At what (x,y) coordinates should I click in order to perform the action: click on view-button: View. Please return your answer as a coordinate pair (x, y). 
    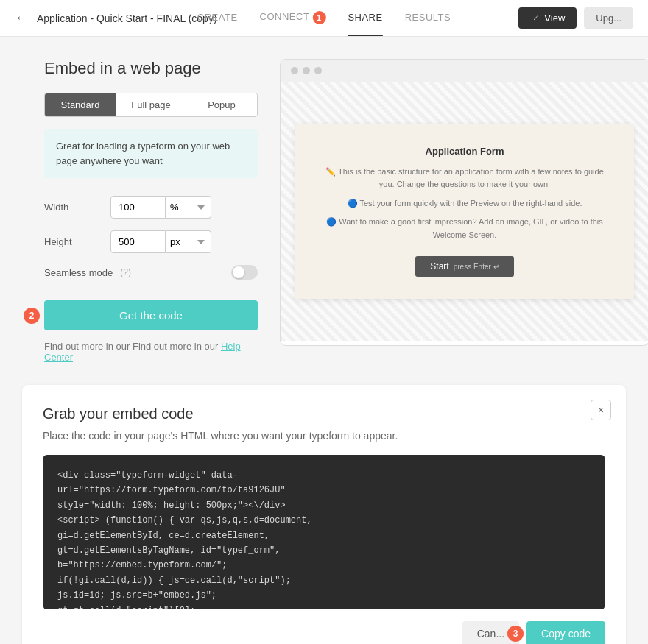
    Looking at the image, I should click on (548, 18).